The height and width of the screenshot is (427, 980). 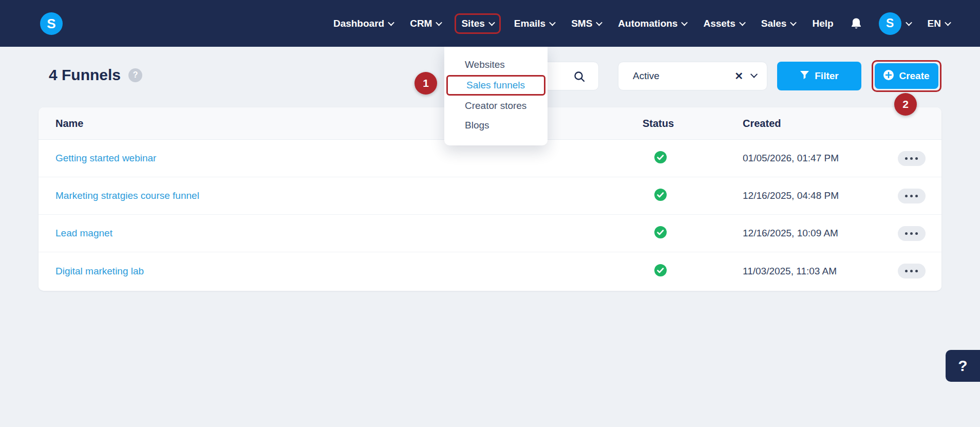 What do you see at coordinates (579, 78) in the screenshot?
I see `search-icon` at bounding box center [579, 78].